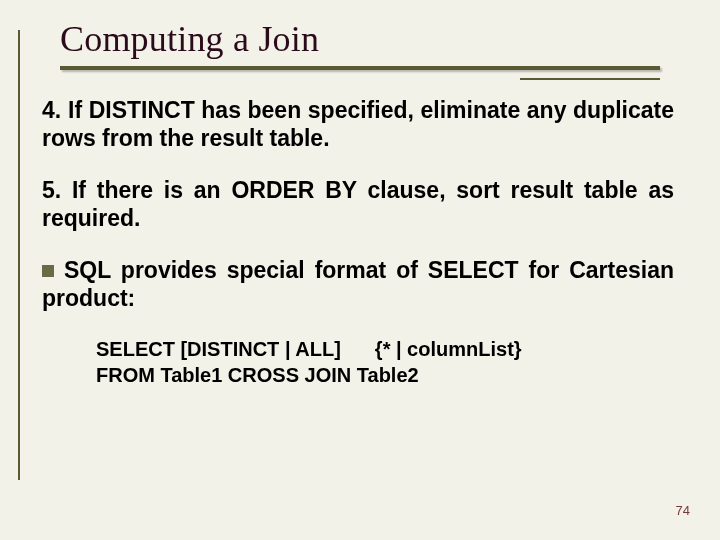 Image resolution: width=720 pixels, height=540 pixels. Describe the element at coordinates (55, 110) in the screenshot. I see `list-marker-4: 4.` at that location.